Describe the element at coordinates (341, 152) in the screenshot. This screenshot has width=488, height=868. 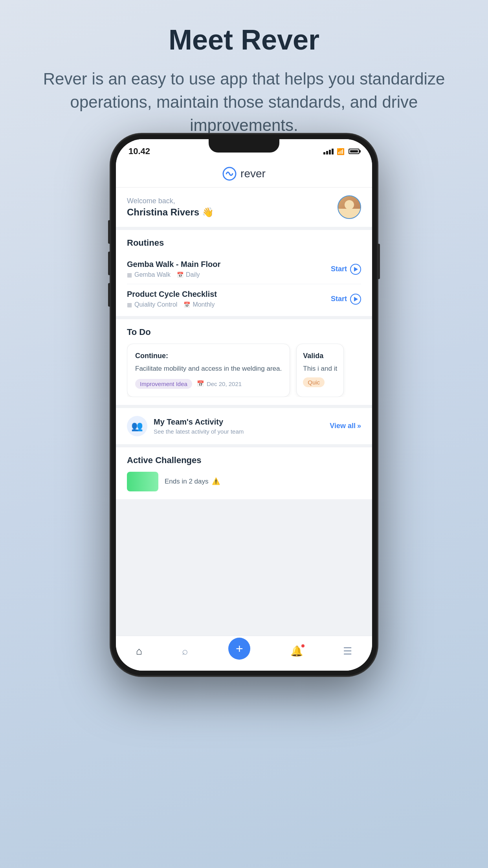
I see `wifi-icon: 📶` at that location.